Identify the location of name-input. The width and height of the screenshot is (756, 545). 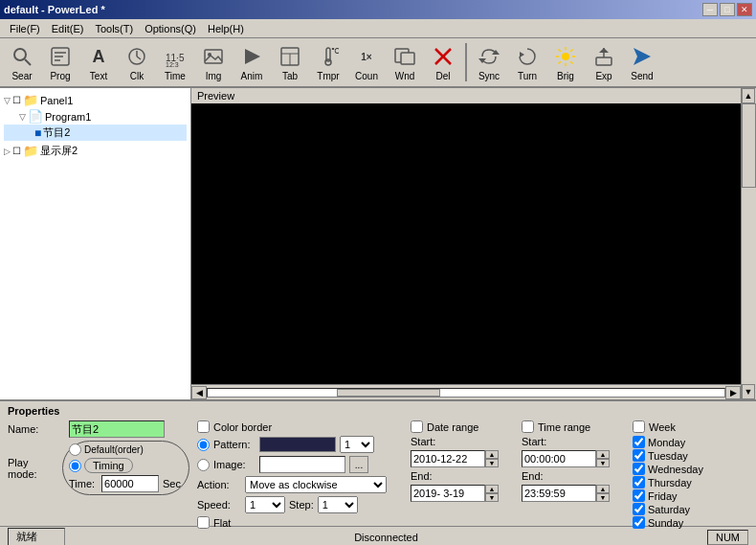
(117, 429).